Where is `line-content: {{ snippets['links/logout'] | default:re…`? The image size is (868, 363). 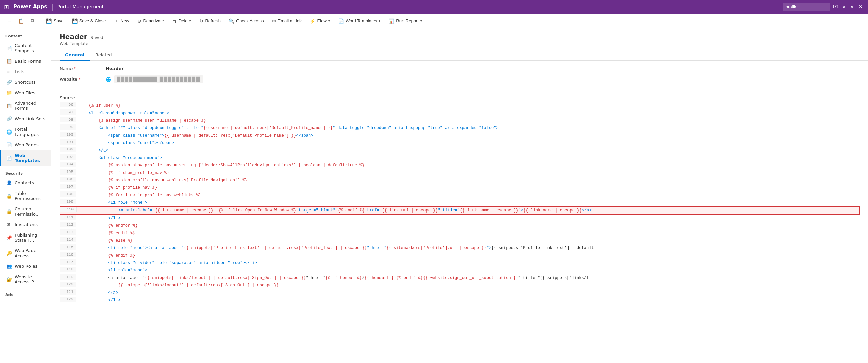
line-content: {{ snippets['links/logout'] | default:re… is located at coordinates (468, 285).